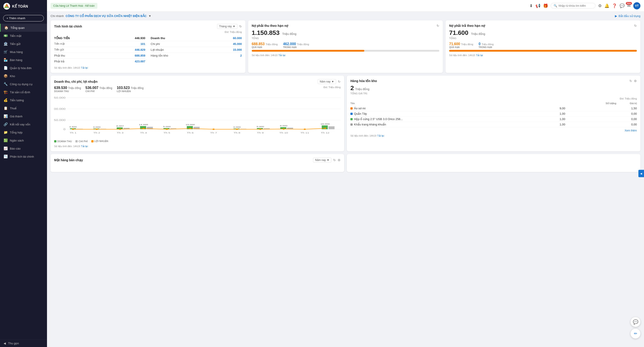  Describe the element at coordinates (155, 44) in the screenshot. I see `fin-label-chiphi: Chi phí` at that location.